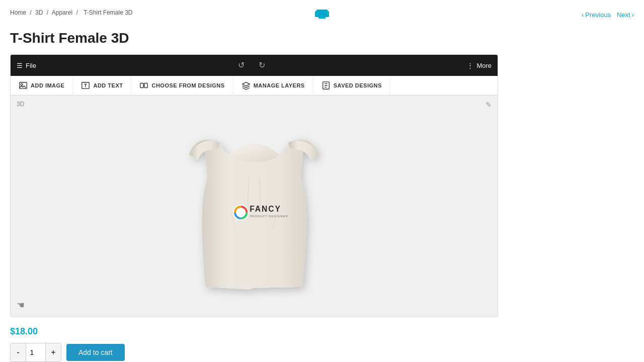  What do you see at coordinates (322, 332) in the screenshot?
I see `product-price: $18.00` at bounding box center [322, 332].